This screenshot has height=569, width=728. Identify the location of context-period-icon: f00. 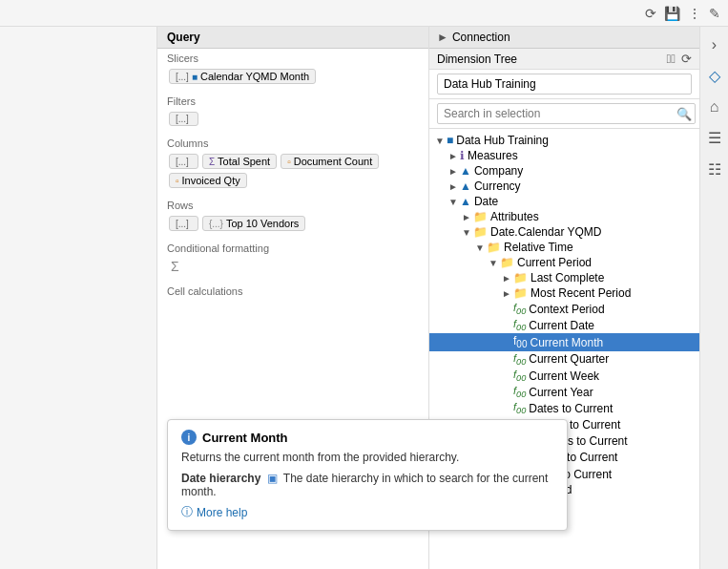
(519, 309).